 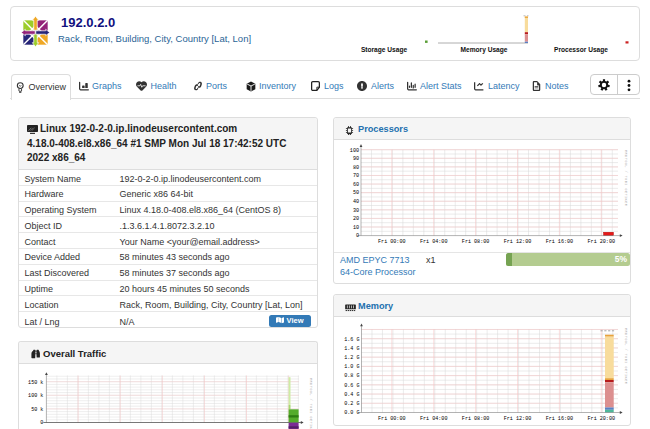 I want to click on svg-text: 50, so click(x=356, y=193).